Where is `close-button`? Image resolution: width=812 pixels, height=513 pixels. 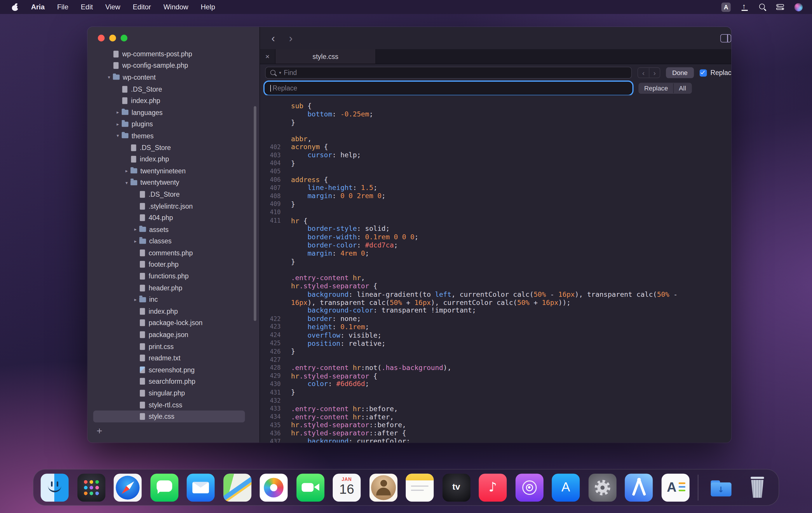
close-button is located at coordinates (101, 38).